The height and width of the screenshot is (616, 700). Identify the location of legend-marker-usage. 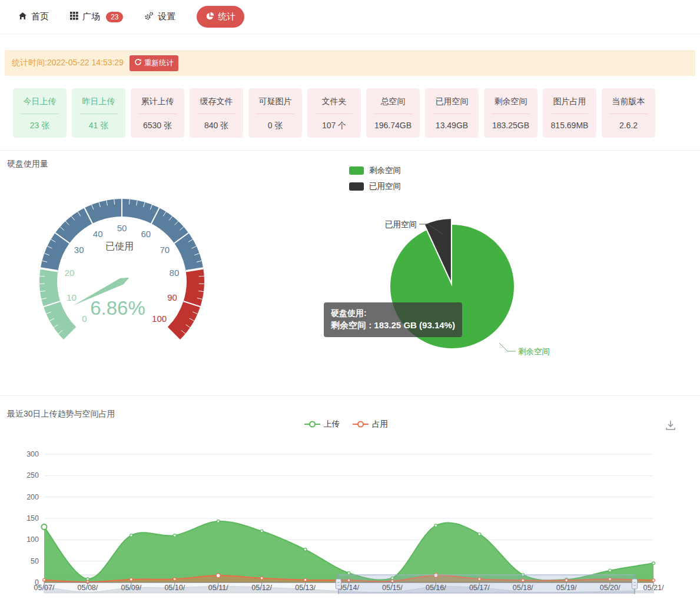
(360, 424).